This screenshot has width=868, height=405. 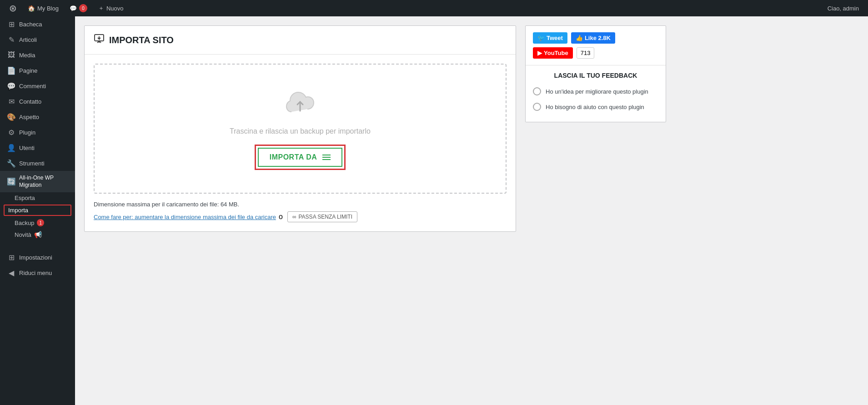 What do you see at coordinates (31, 25) in the screenshot?
I see `sidebar-label-bacheca: Bacheca` at bounding box center [31, 25].